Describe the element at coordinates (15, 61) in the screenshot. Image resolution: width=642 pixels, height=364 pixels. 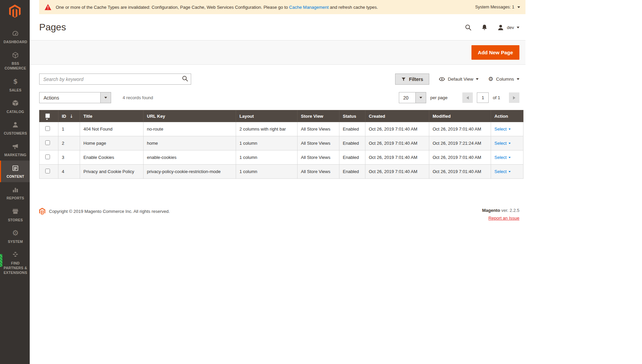
I see `sidebar-item-bss-commerce: BSS COMMERCE` at that location.